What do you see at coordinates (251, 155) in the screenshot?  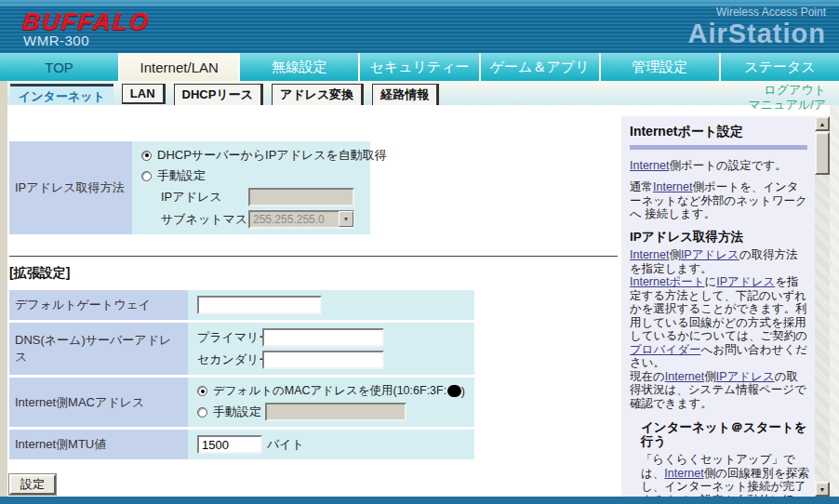 I see `dhcp-auto-option: DHCPサーバーからIPアドレスを自動取得` at bounding box center [251, 155].